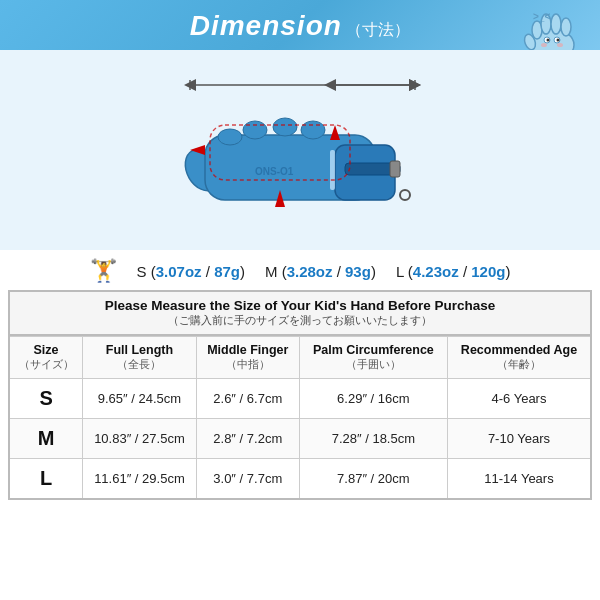  Describe the element at coordinates (454, 272) in the screenshot. I see `weight-l: L (4.23oz / 120g)` at that location.